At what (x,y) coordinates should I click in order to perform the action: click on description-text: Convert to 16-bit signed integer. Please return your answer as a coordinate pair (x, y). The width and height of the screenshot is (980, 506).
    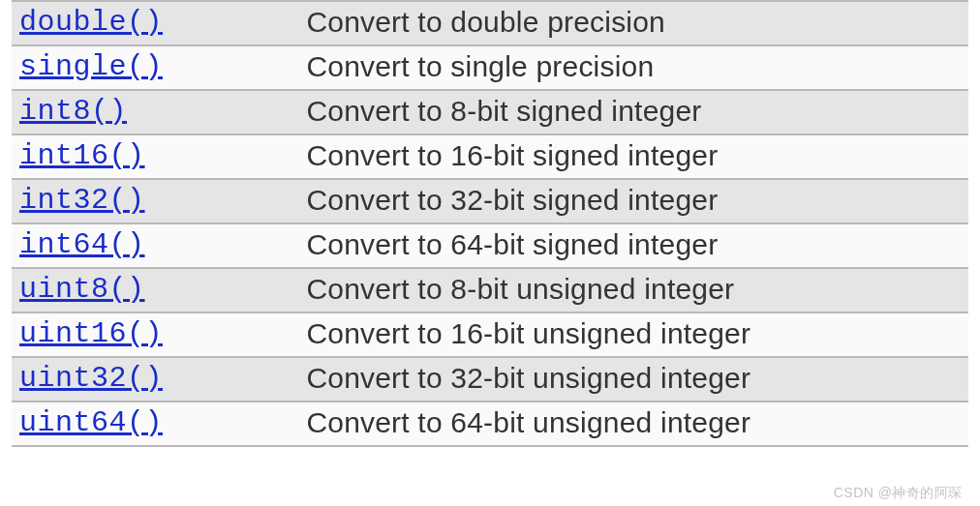
    Looking at the image, I should click on (511, 155).